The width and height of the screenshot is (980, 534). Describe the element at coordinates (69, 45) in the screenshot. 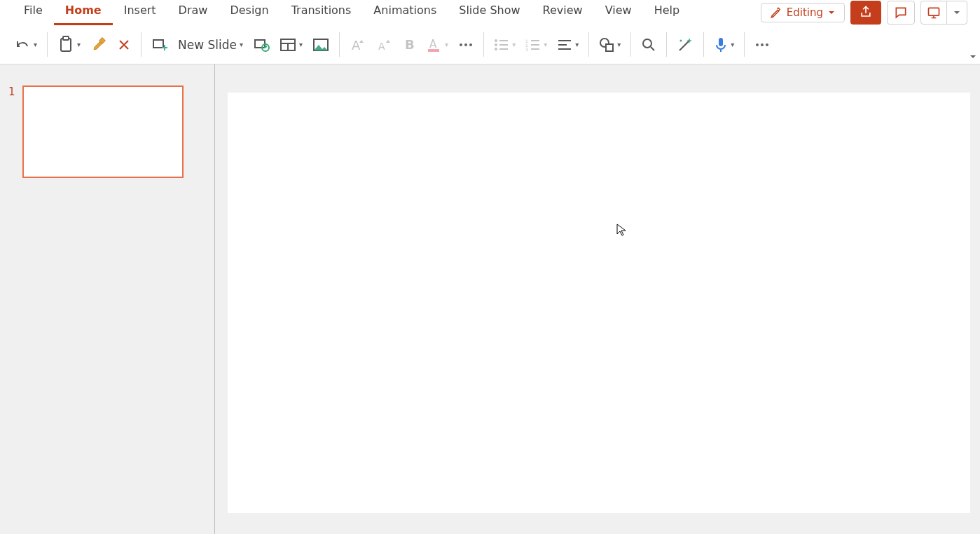

I see `paste-button: ▾` at that location.